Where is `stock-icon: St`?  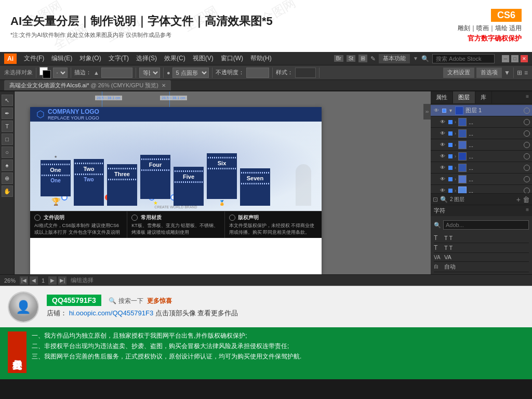
stock-icon: St is located at coordinates (351, 58).